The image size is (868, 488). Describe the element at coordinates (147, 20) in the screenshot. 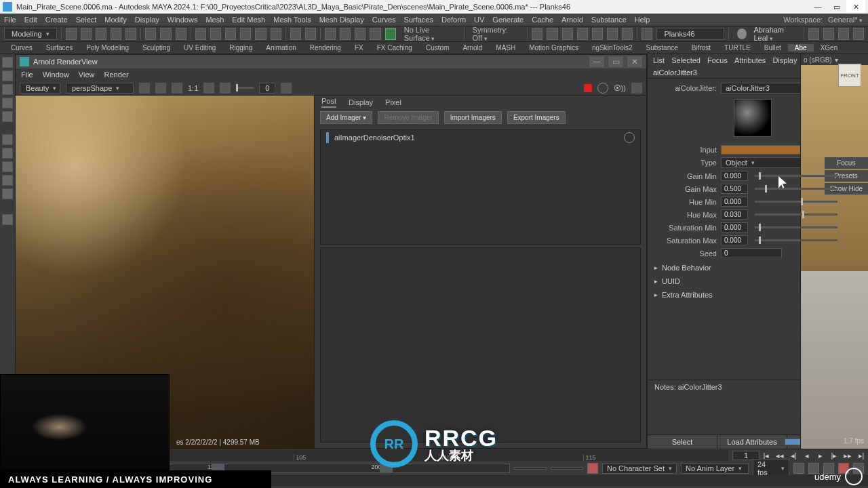

I see `menu-display: Display` at that location.